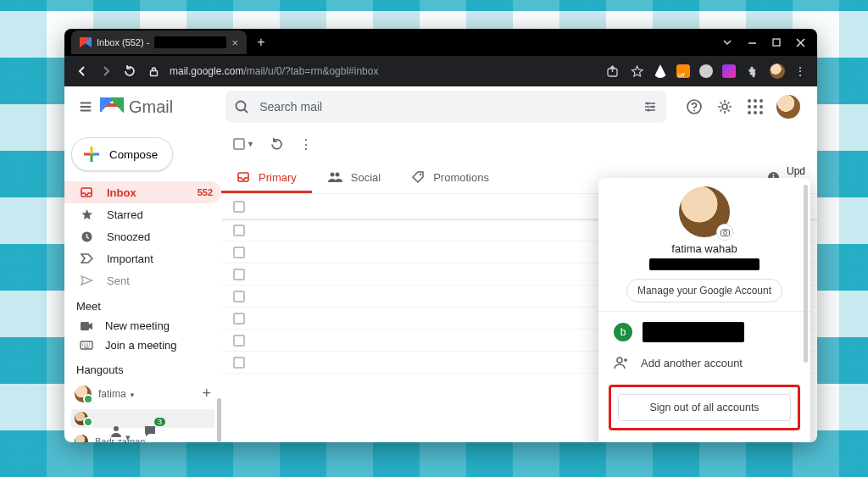  I want to click on other-account-row: b, so click(704, 332).